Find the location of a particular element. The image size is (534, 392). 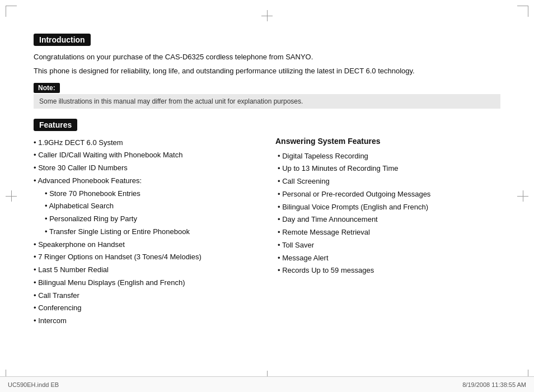

features-title: Features is located at coordinates (55, 125).